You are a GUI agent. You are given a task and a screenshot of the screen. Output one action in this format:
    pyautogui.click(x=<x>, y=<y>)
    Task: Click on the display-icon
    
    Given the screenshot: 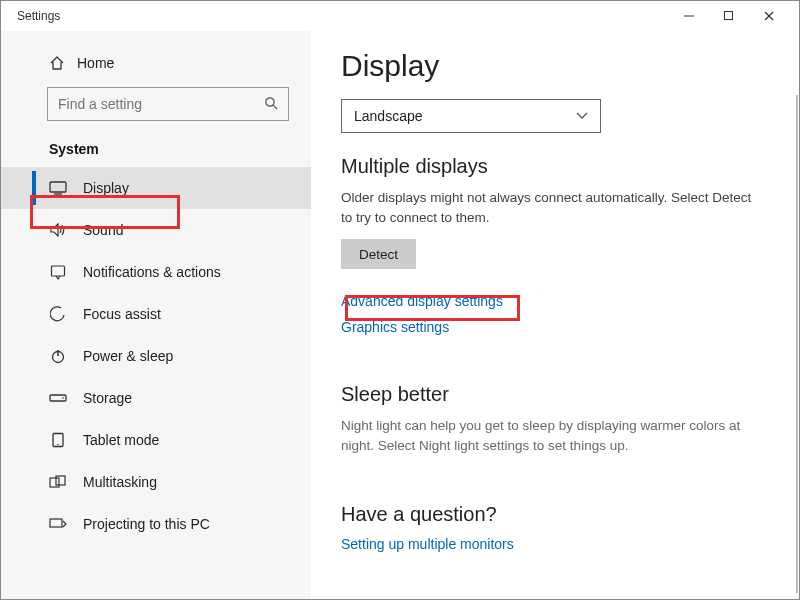 What is the action you would take?
    pyautogui.click(x=58, y=188)
    